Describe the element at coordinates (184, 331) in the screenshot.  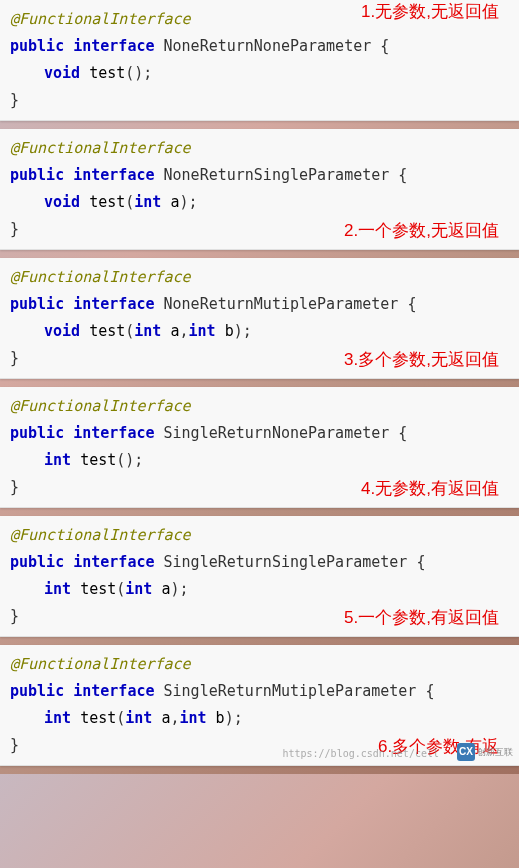
I see `comma: ,` at that location.